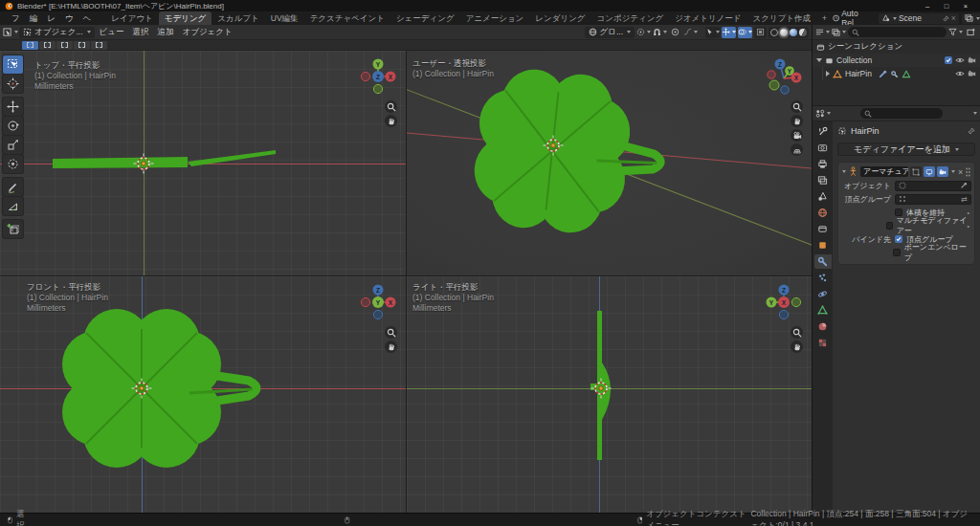 The height and width of the screenshot is (526, 980). What do you see at coordinates (69, 18) in the screenshot?
I see `menu-window: ウィンドウ` at bounding box center [69, 18].